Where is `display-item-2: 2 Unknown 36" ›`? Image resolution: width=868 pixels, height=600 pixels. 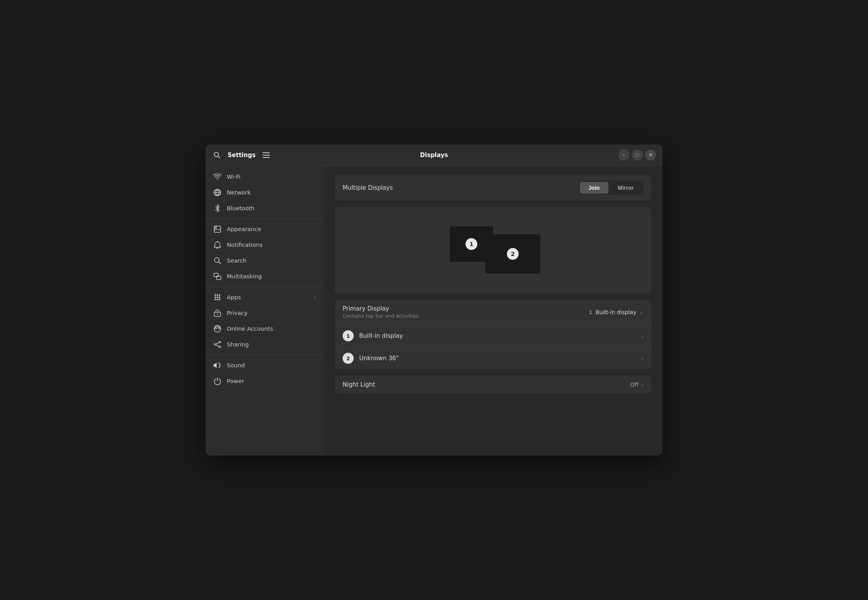
display-item-2: 2 Unknown 36" › is located at coordinates (493, 358).